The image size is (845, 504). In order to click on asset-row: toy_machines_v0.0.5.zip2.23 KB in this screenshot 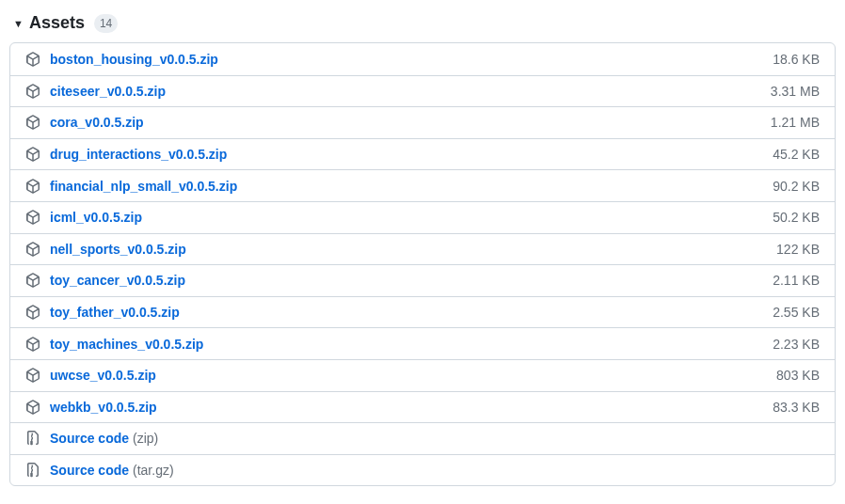, I will do `click(422, 343)`.